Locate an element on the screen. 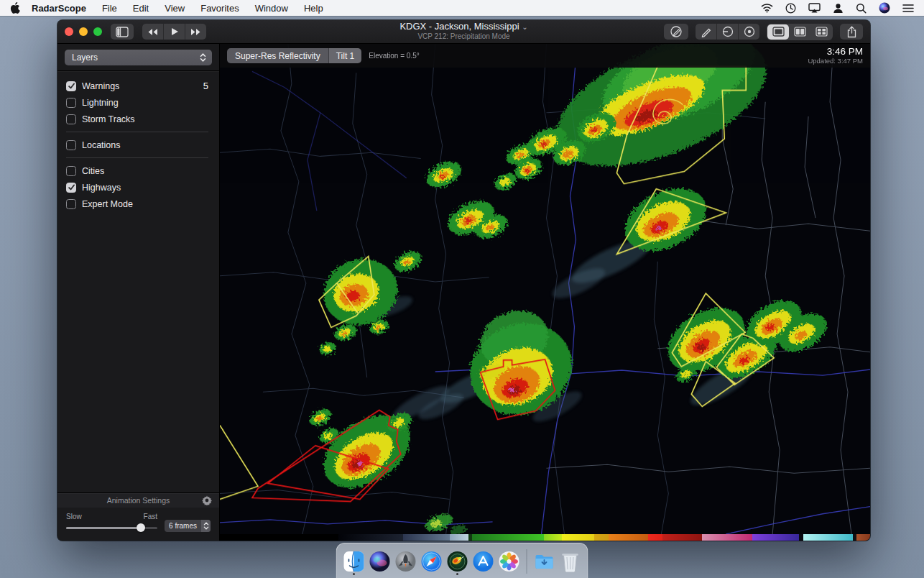 Image resolution: width=924 pixels, height=578 pixels. sidebar-toggle-button is located at coordinates (122, 32).